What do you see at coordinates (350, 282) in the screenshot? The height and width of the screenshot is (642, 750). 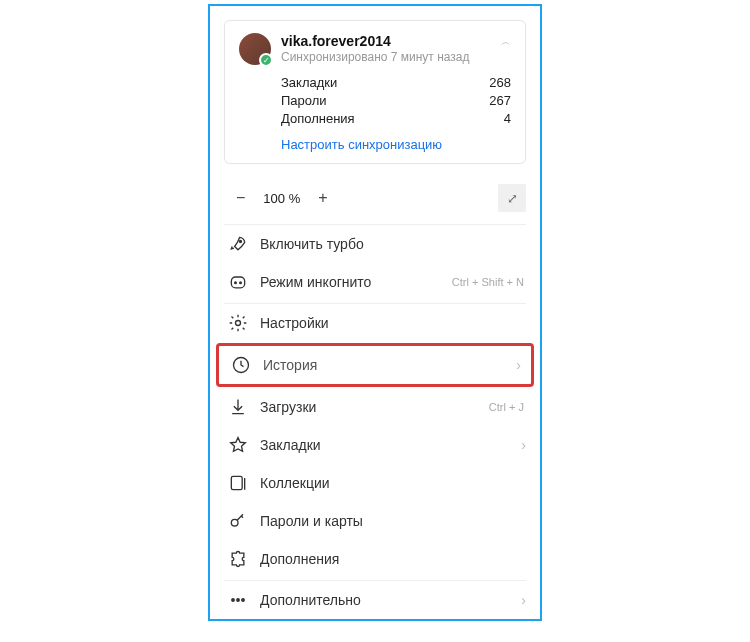 I see `menu-label: Режим инкогнито` at bounding box center [350, 282].